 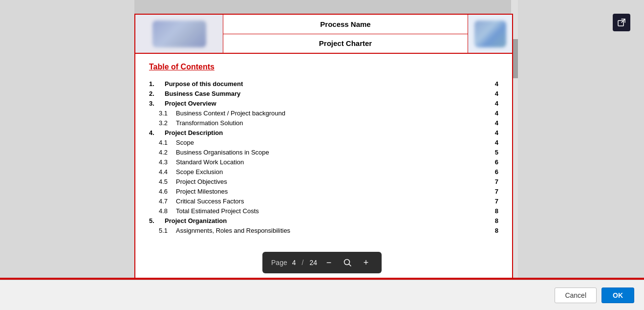 What do you see at coordinates (490, 34) in the screenshot?
I see `header-logo-right` at bounding box center [490, 34].